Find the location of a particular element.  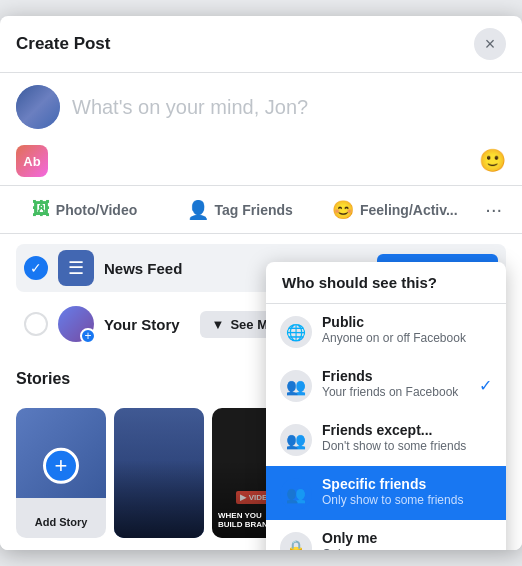

your-story-label: Your Story is located at coordinates (142, 324).